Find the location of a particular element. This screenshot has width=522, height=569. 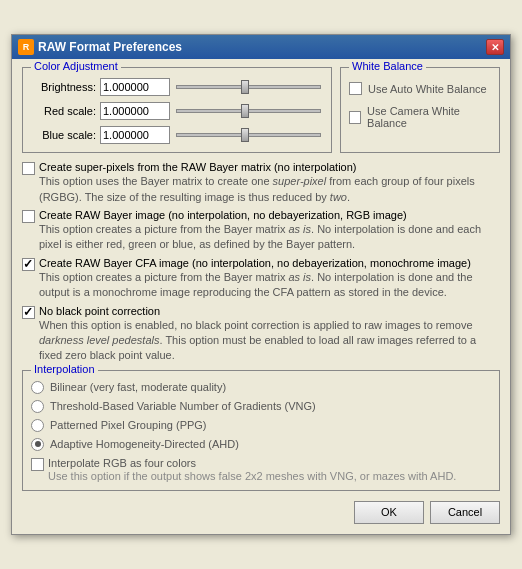

top-row: Color Adjustment Brightness: Red scale: is located at coordinates (261, 110).